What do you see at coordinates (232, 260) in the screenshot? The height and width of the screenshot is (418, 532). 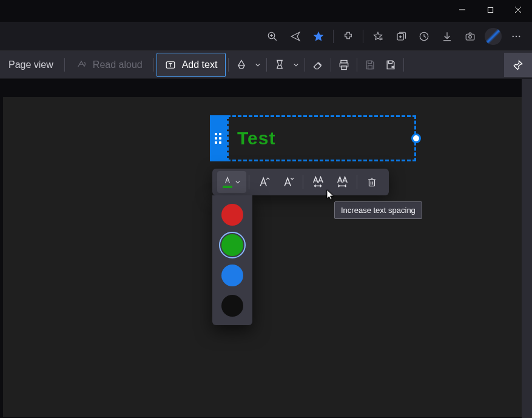 I see `color-picker-popup` at bounding box center [232, 260].